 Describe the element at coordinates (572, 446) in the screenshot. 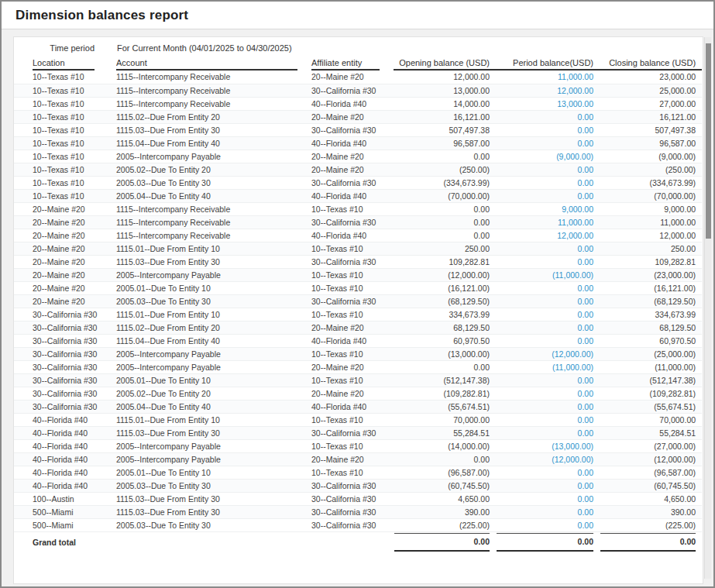

I see `period-balance-link: (13,000.00)` at that location.